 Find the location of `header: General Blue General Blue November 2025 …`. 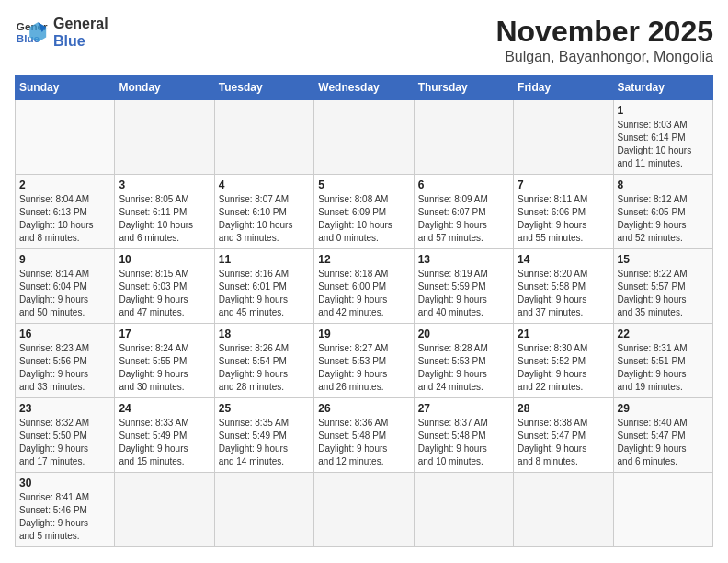

header: General Blue General Blue November 2025 … is located at coordinates (364, 40).